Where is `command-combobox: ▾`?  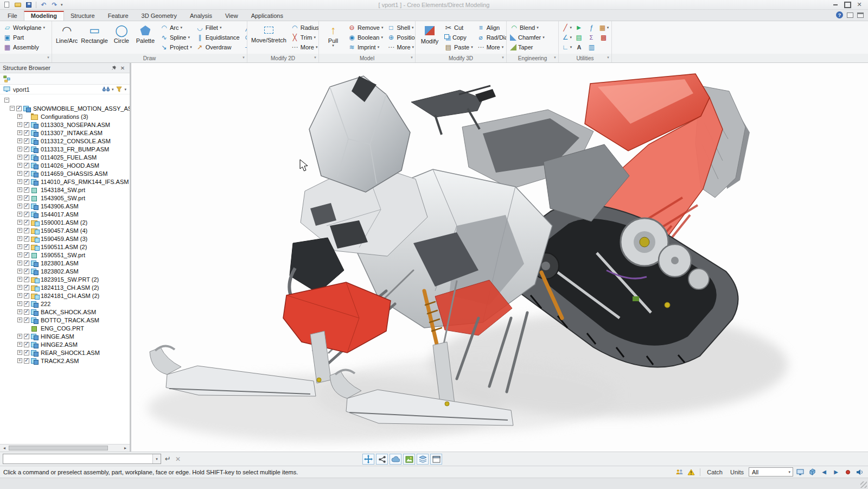 command-combobox: ▾ is located at coordinates (82, 459).